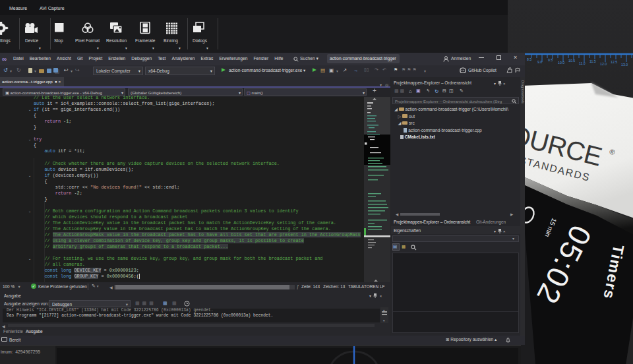  Describe the element at coordinates (550, 60) in the screenshot. I see `svg-text: 9.5` at that location.